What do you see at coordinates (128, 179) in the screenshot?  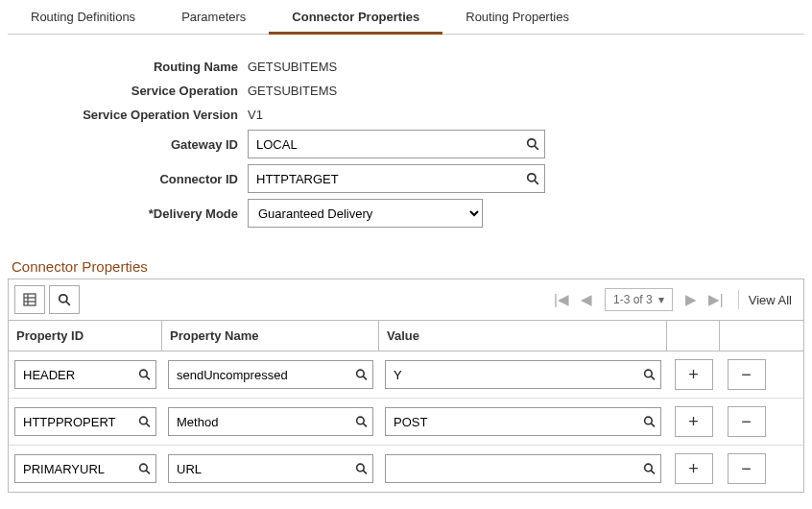 I see `connector-id-label: Connector ID` at bounding box center [128, 179].